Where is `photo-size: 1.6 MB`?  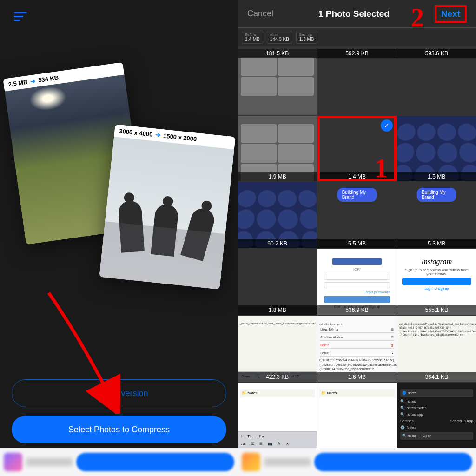
photo-size: 1.6 MB is located at coordinates (357, 377).